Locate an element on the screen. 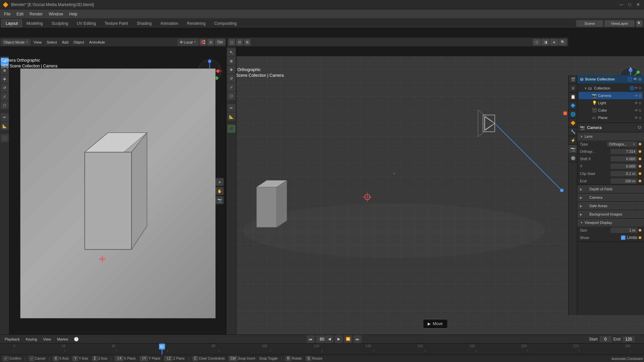 The width and height of the screenshot is (644, 362). next-frame-btn: ⏩ is located at coordinates (348, 339).